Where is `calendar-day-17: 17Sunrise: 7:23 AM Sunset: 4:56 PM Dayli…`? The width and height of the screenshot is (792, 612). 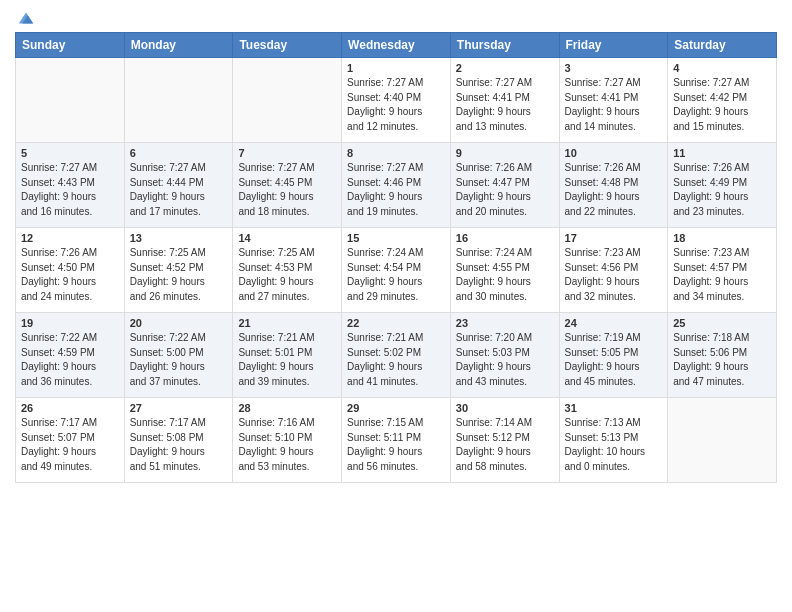 calendar-day-17: 17Sunrise: 7:23 AM Sunset: 4:56 PM Dayli… is located at coordinates (614, 270).